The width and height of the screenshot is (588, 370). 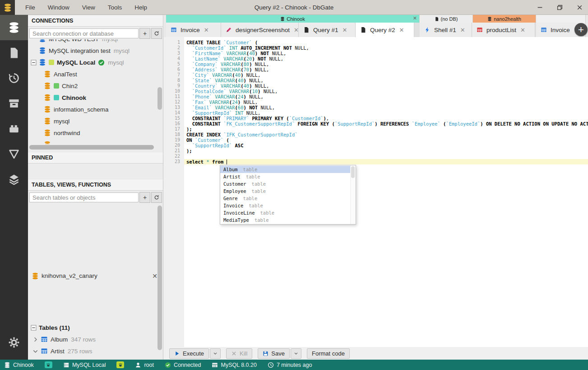 I want to click on tab-label: productList, so click(x=501, y=30).